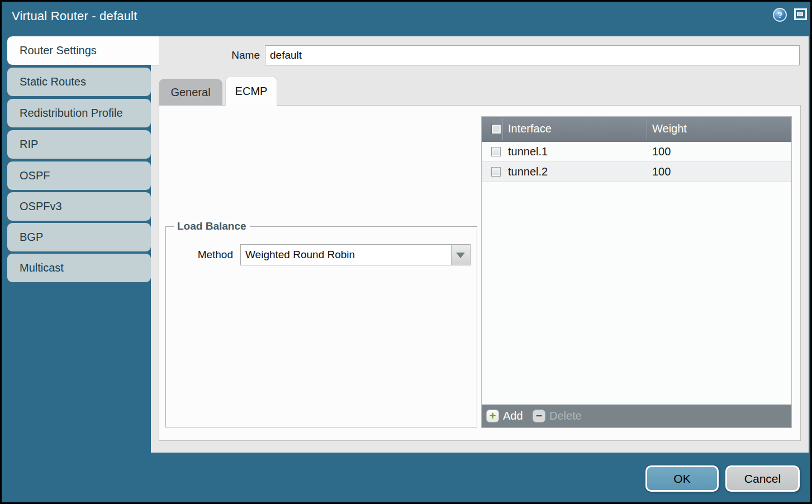  I want to click on help-icon: ?, so click(780, 15).